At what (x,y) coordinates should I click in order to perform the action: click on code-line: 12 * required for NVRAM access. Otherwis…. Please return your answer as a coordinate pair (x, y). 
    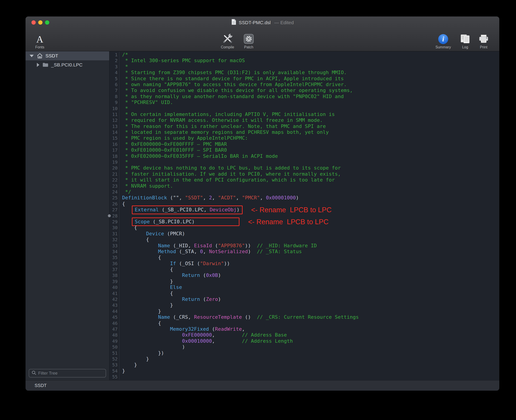
    Looking at the image, I should click on (304, 120).